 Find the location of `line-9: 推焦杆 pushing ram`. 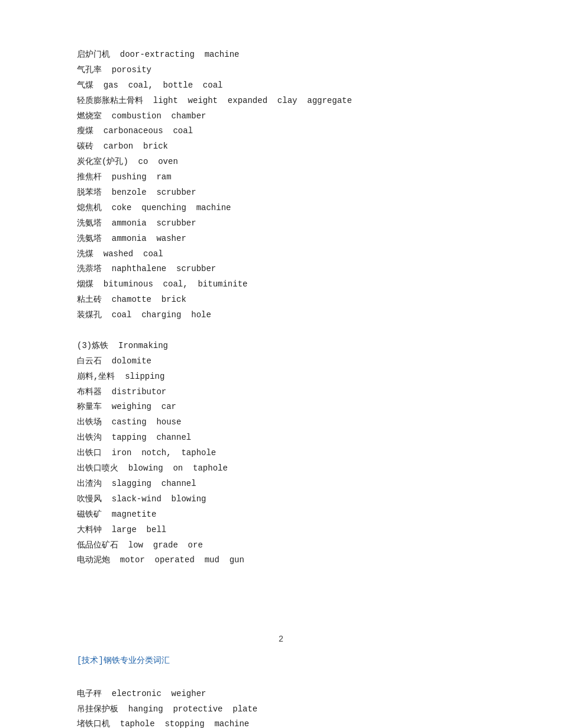

line-9: 推焦杆 pushing ram is located at coordinates (281, 178).